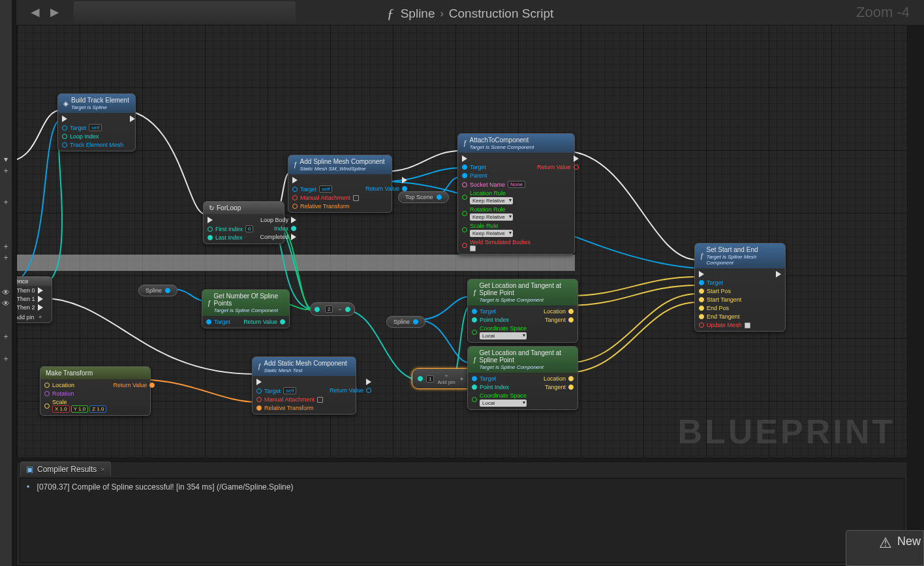 This screenshot has width=924, height=566. Describe the element at coordinates (523, 378) in the screenshot. I see `node-get-location-tangent-2: ƒ Get Location and Tangent at Spline Poi…` at that location.